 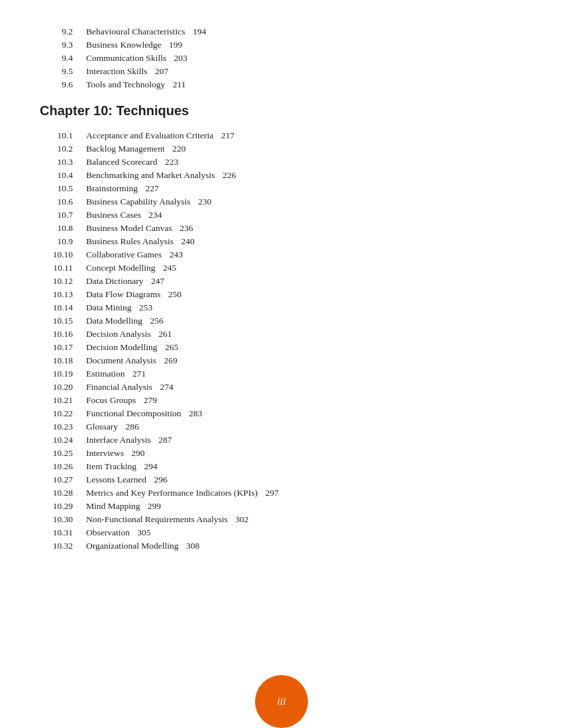 What do you see at coordinates (63, 387) in the screenshot?
I see `toc-number: 10.20` at bounding box center [63, 387].